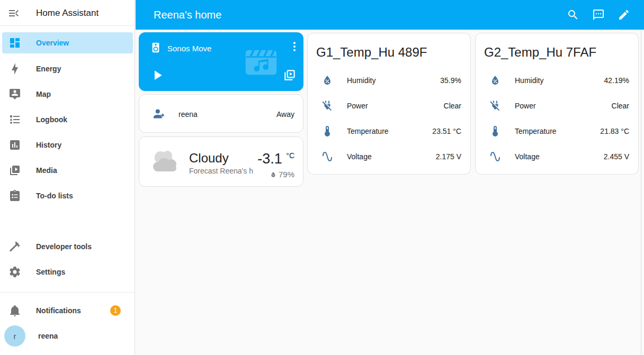  Describe the element at coordinates (557, 157) in the screenshot. I see `entity-row-voltage: Voltage 2.455 V` at that location.